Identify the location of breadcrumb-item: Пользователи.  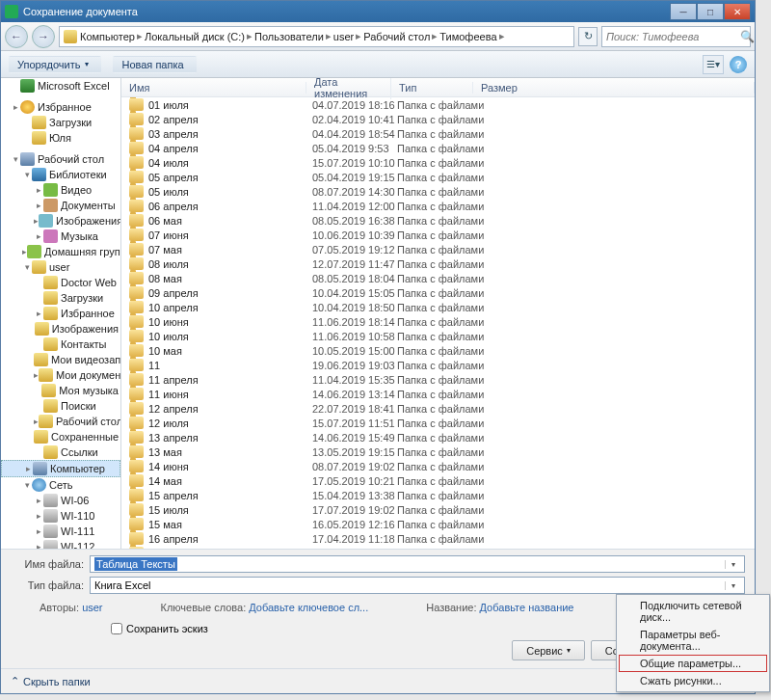
(289, 37).